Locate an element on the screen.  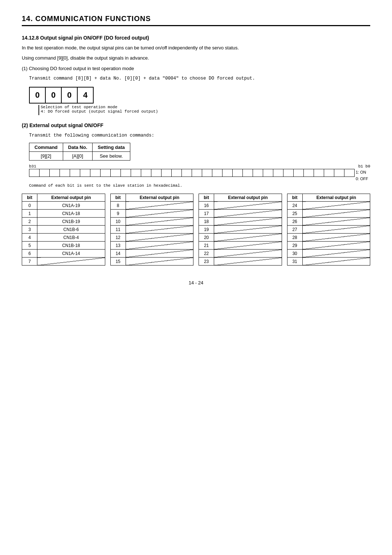
pin-bit-3-6: 30 is located at coordinates (295, 254).